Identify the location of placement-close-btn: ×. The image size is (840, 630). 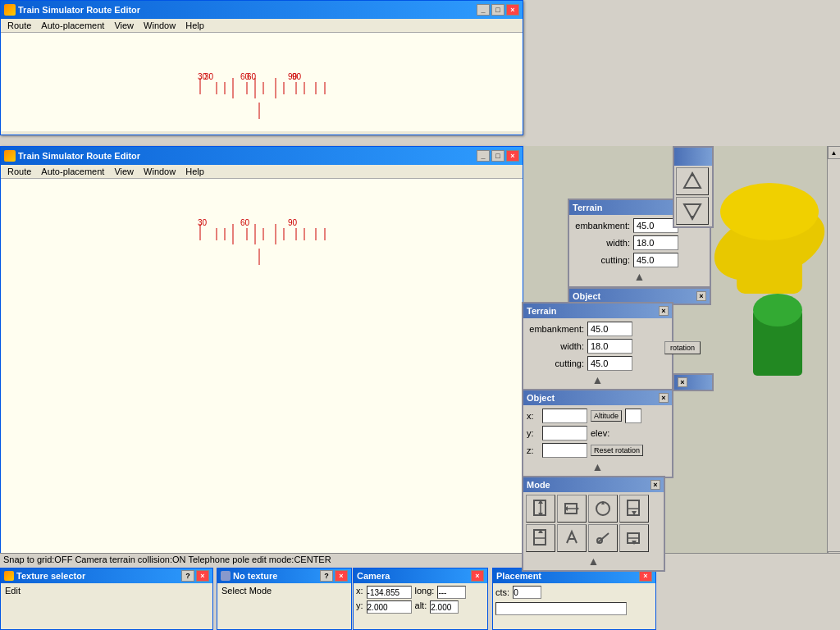
(646, 576).